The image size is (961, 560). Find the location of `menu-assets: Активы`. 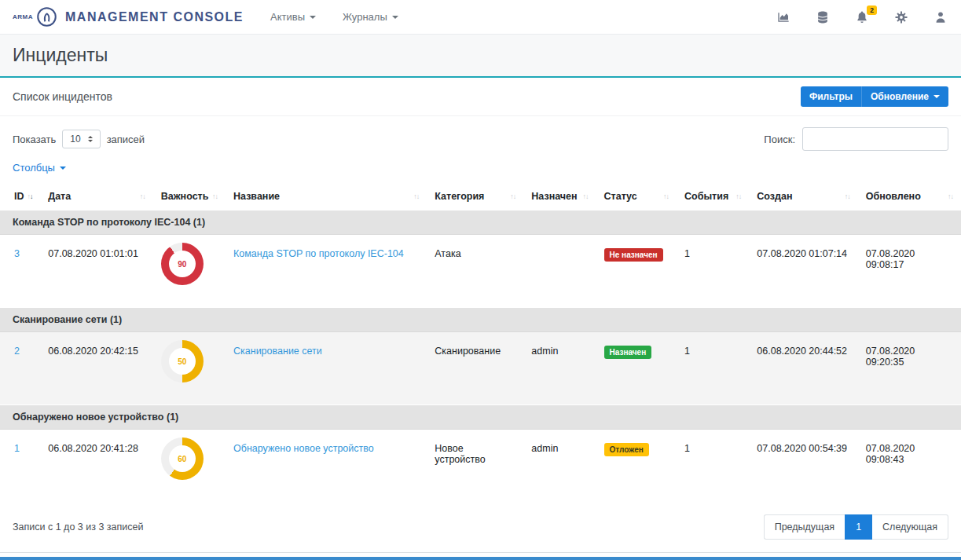

menu-assets: Активы is located at coordinates (293, 17).